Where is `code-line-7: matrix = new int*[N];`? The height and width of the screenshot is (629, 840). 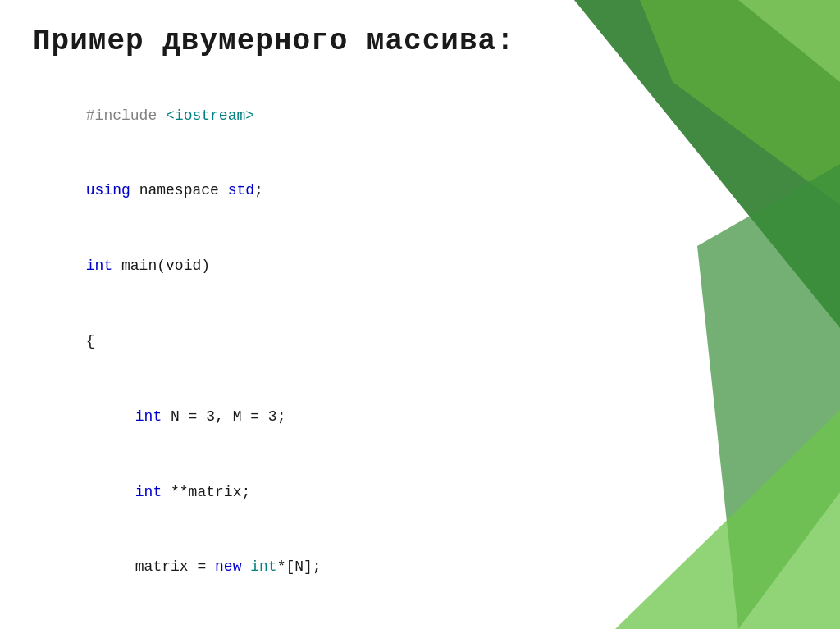 code-line-7: matrix = new int*[N]; is located at coordinates (420, 567).